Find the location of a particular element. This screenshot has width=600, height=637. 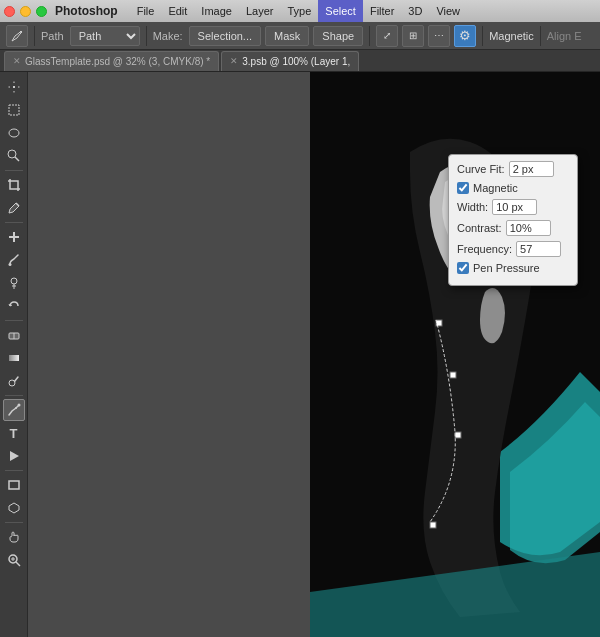

tab-close-icon: ✕ is located at coordinates (17, 61).